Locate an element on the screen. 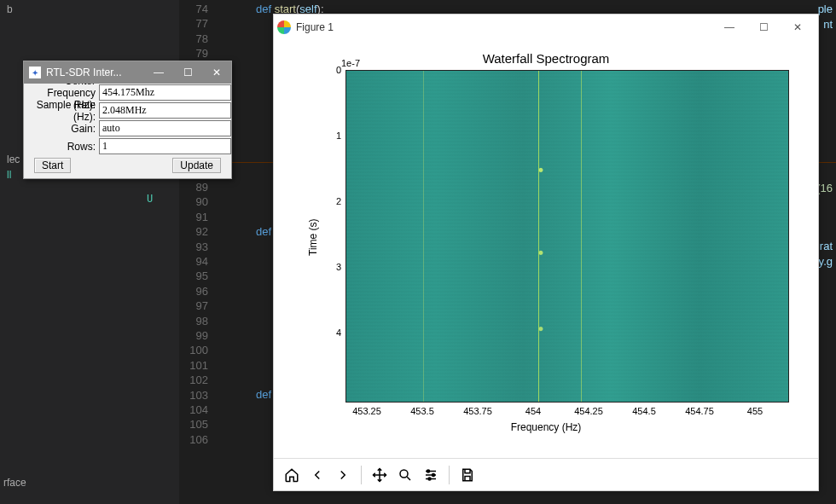 Image resolution: width=836 pixels, height=504 pixels. configure-icon is located at coordinates (431, 475).